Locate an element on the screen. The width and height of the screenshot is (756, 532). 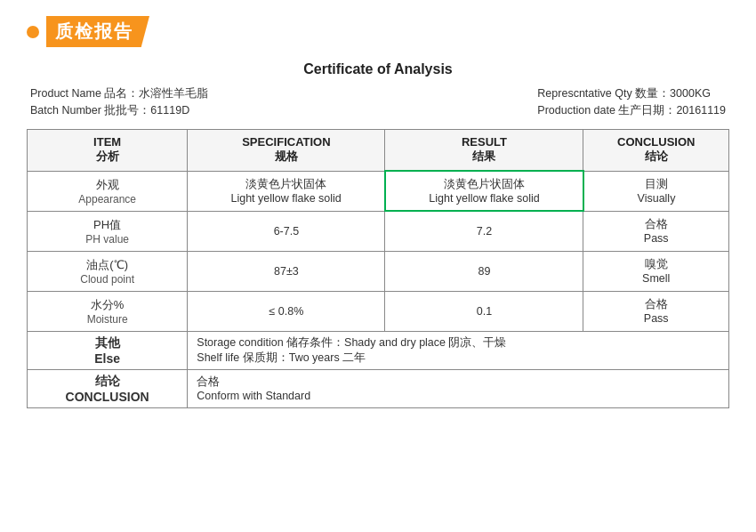
else-line1: Storage condition 储存条件：Shady and dry pla… is located at coordinates (458, 343).